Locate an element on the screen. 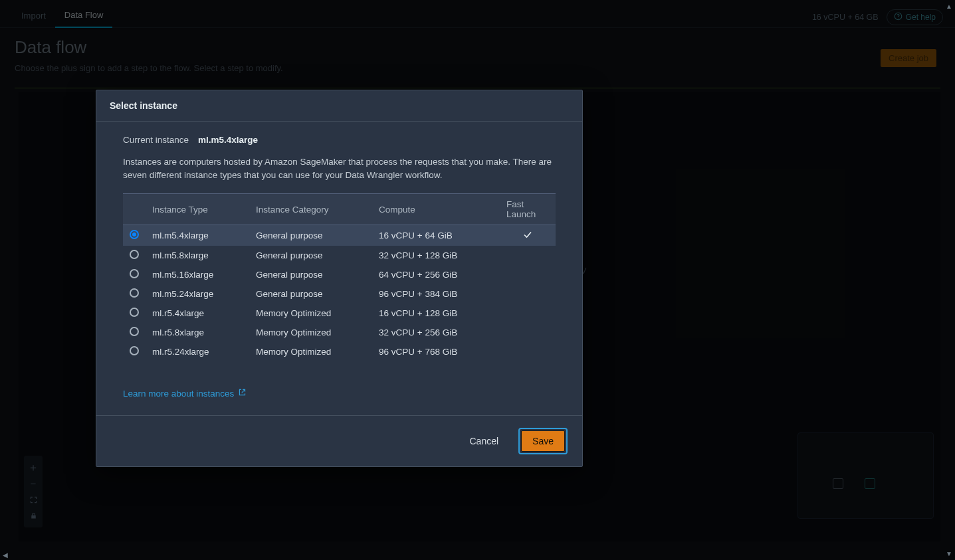 The image size is (955, 560). page-title: Data flow is located at coordinates (477, 48).